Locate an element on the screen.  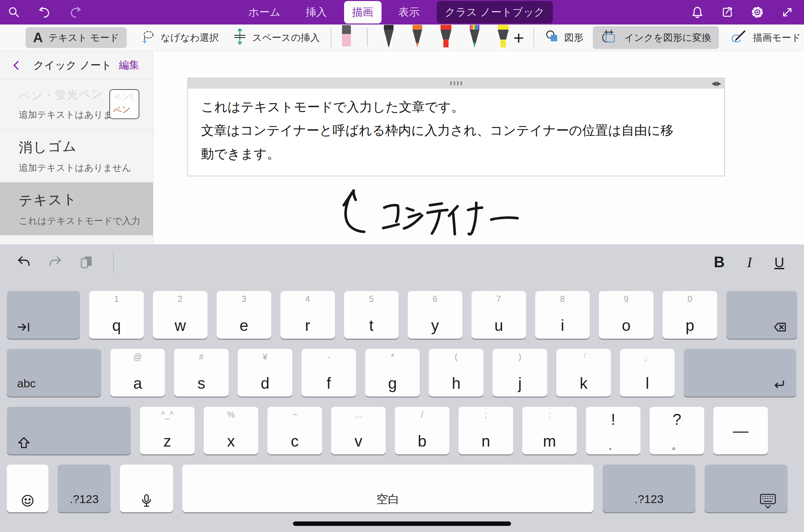
key-b: /b is located at coordinates (422, 431).